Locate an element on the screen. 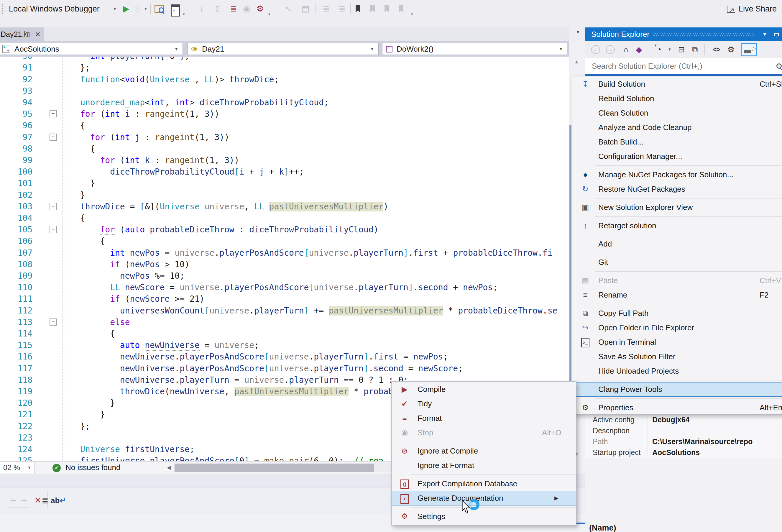 The image size is (782, 532). code-line-104: 104{ is located at coordinates (285, 218).